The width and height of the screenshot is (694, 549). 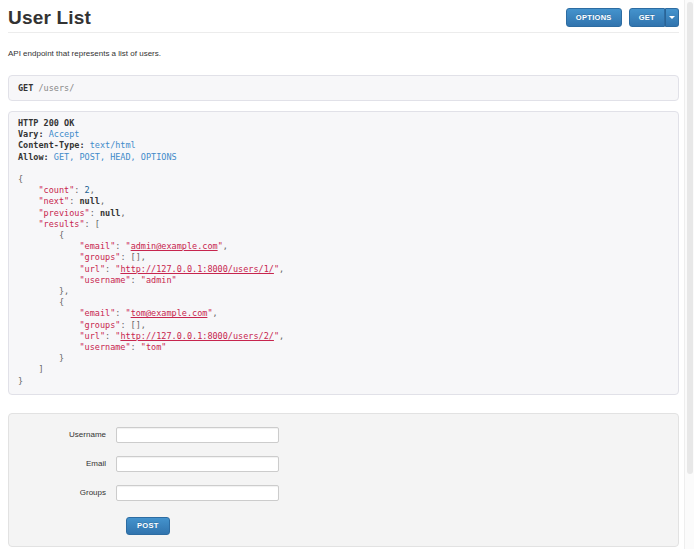 I want to click on groups-input, so click(x=198, y=493).